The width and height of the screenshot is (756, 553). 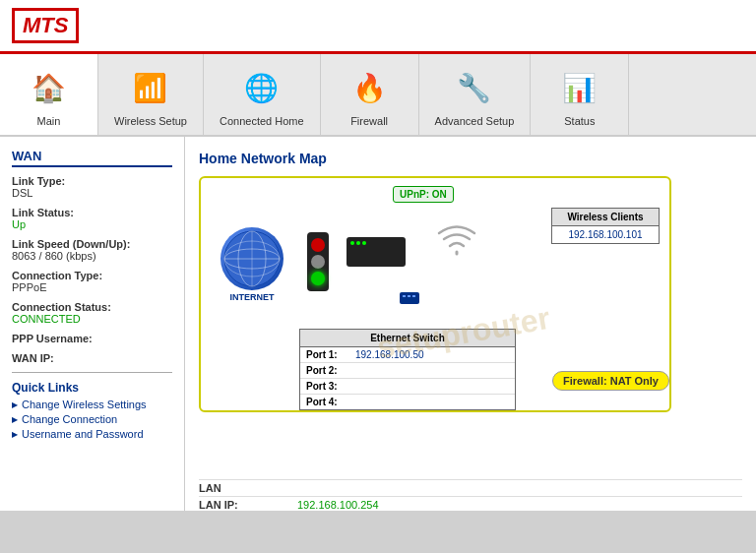 What do you see at coordinates (238, 505) in the screenshot?
I see `lan-ip-label: LAN IP:` at bounding box center [238, 505].